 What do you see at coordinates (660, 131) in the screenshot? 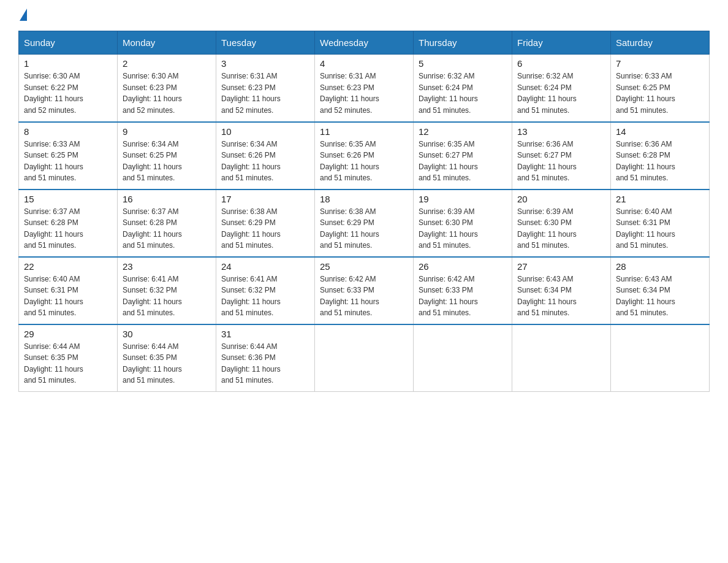
I see `day-number: 14` at bounding box center [660, 131].